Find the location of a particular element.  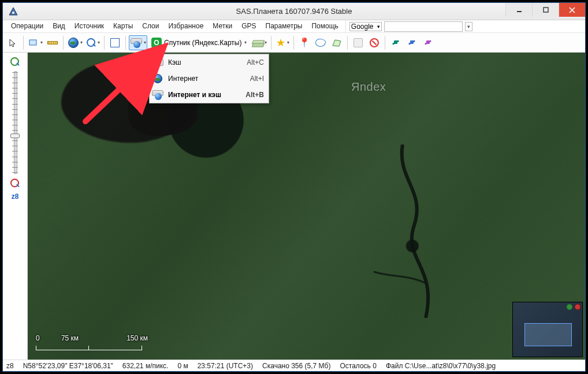

menu-maps: Карты is located at coordinates (123, 27).